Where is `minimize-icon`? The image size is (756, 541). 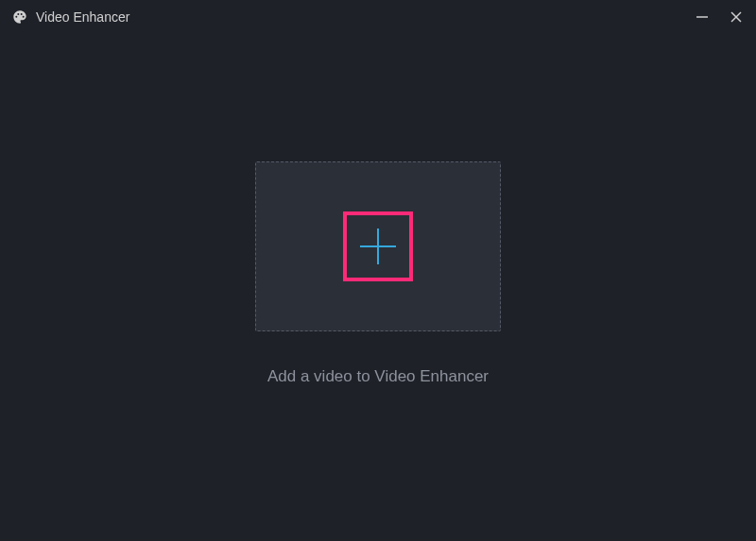
minimize-icon is located at coordinates (702, 17).